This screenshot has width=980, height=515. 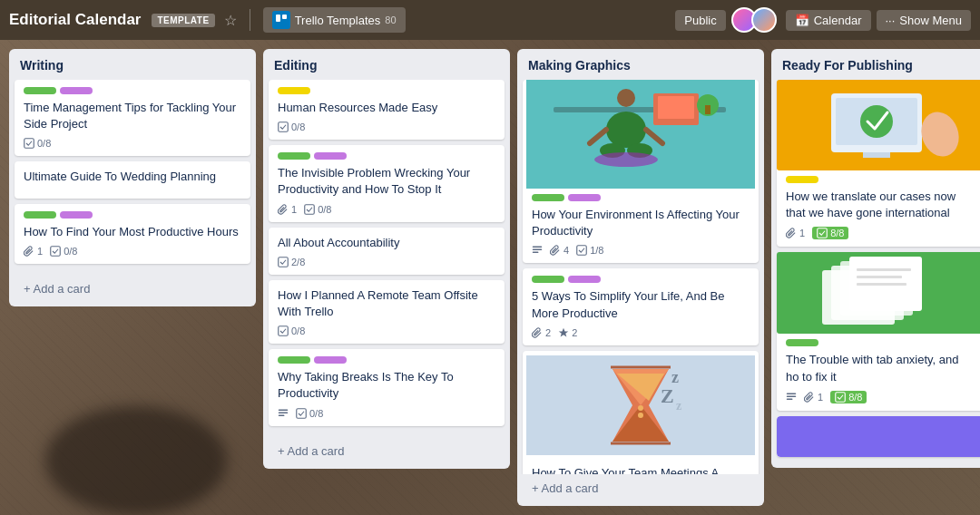 I want to click on card-meta: 1 0/8, so click(x=132, y=251).